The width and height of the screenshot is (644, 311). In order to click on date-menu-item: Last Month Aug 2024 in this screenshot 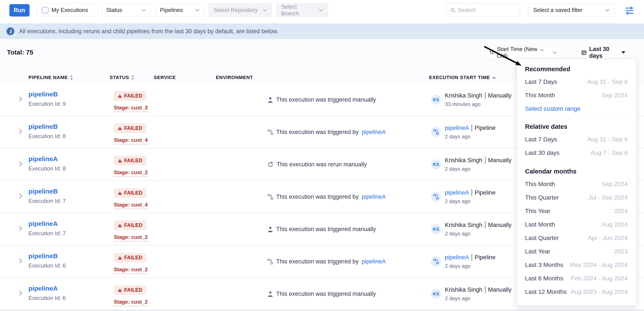, I will do `click(576, 224)`.